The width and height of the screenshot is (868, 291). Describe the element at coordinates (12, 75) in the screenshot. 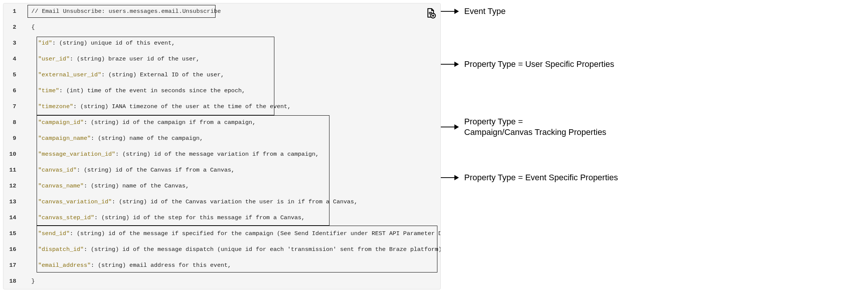

I see `line-number: 5` at that location.